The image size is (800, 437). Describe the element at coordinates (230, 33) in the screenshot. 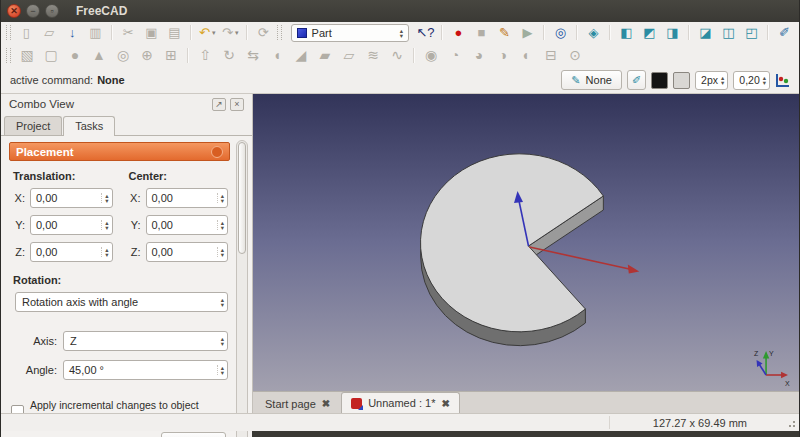

I see `redo-icon: ↷▾` at that location.